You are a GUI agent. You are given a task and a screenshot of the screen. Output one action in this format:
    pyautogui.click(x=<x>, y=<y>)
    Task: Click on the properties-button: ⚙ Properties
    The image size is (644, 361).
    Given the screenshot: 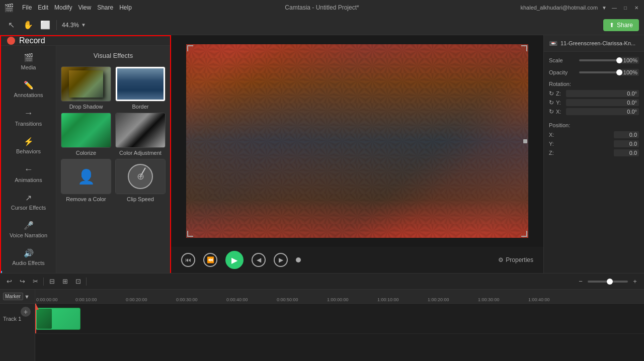 What is the action you would take?
    pyautogui.click(x=516, y=260)
    